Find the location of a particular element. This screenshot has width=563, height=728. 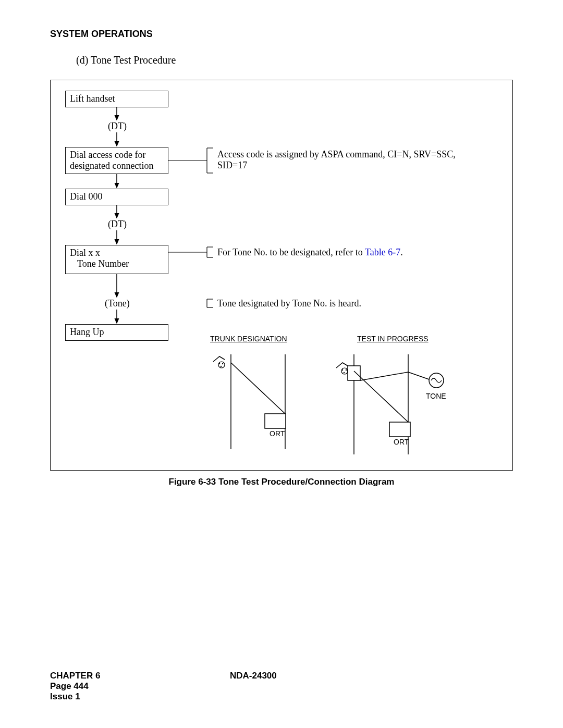

flow-step-line1: Dial x x is located at coordinates (85, 253).